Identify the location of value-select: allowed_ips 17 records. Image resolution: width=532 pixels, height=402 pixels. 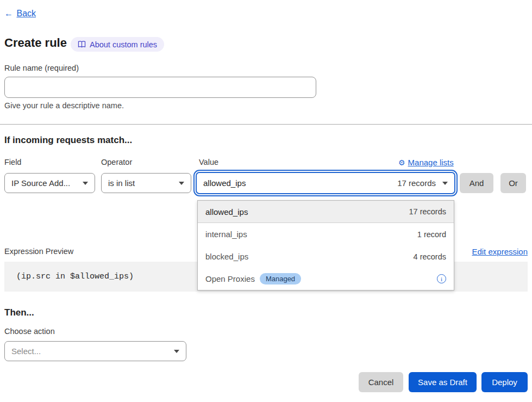
(326, 183).